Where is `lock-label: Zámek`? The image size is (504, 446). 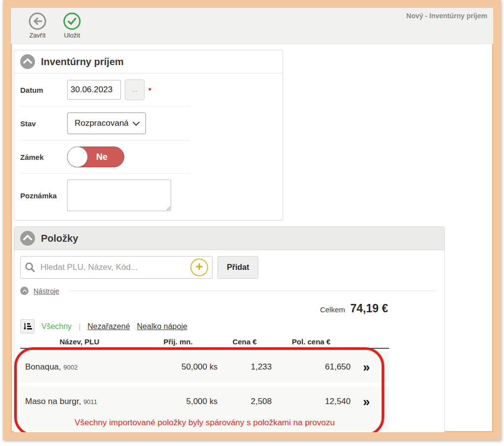
lock-label: Zámek is located at coordinates (43, 157).